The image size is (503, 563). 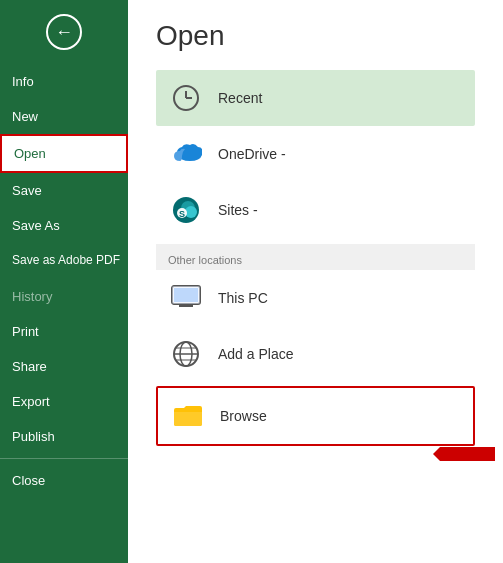 What do you see at coordinates (64, 261) in the screenshot?
I see `sidebar-item-save-as-pdf: Save as Adobe PDF` at bounding box center [64, 261].